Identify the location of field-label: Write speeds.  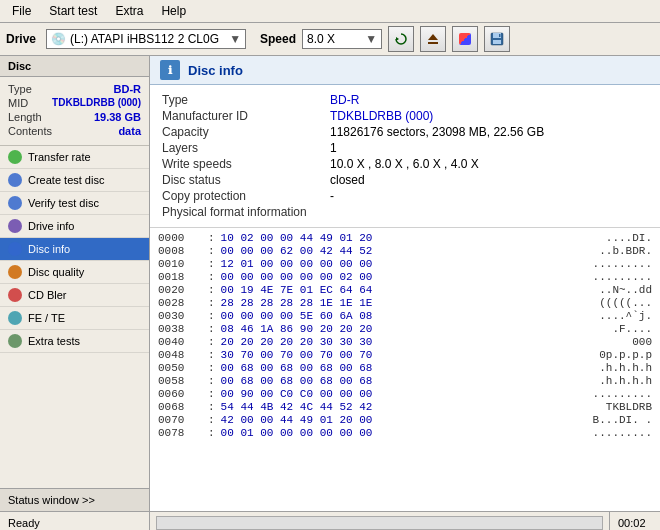
(242, 164).